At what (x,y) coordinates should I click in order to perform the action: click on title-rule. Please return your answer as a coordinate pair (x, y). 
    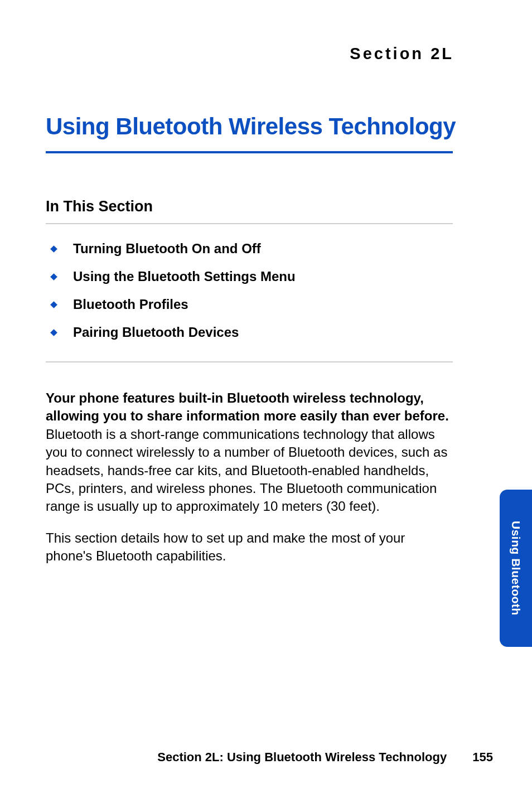
    Looking at the image, I should click on (249, 152).